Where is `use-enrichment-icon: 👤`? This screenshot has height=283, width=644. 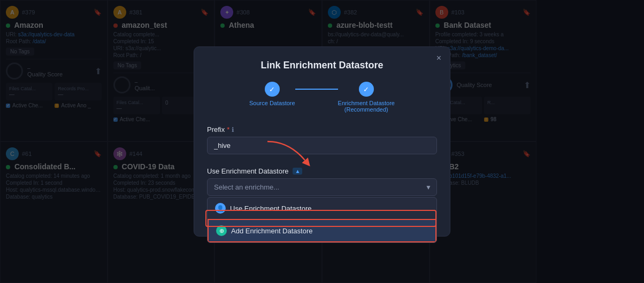
use-enrichment-icon: 👤 is located at coordinates (220, 208).